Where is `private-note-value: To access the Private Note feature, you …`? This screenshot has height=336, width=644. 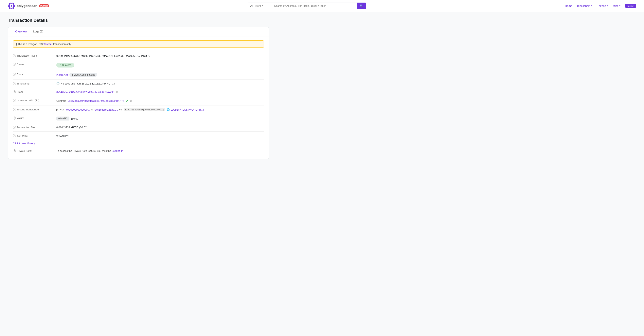
private-note-value: To access the Private Note feature, you … is located at coordinates (160, 151).